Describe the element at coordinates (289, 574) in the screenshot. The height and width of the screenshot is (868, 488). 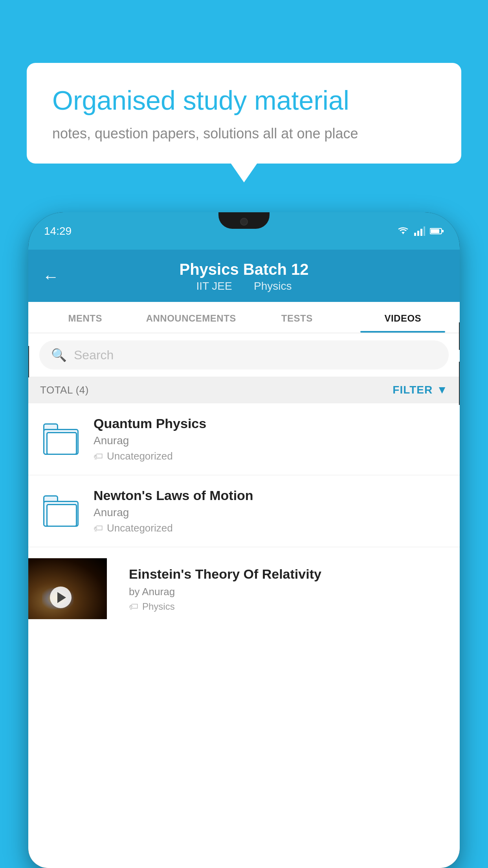
I see `video-title: Einstein's Theory Of Relativity` at that location.